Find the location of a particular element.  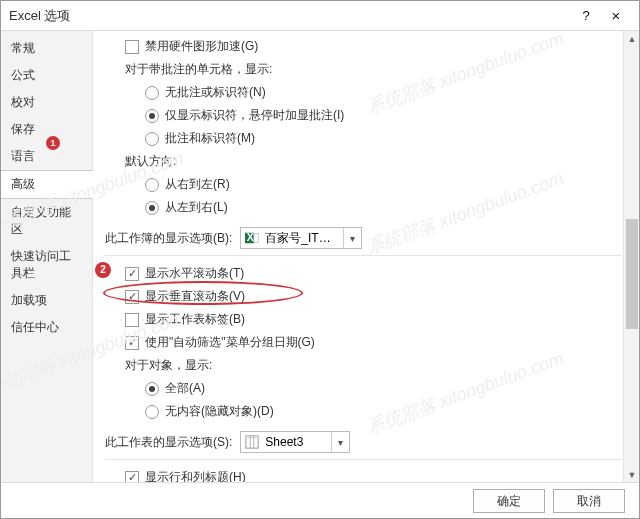

checkbox-label: 显示垂直滚动条(V) is located at coordinates (195, 296).